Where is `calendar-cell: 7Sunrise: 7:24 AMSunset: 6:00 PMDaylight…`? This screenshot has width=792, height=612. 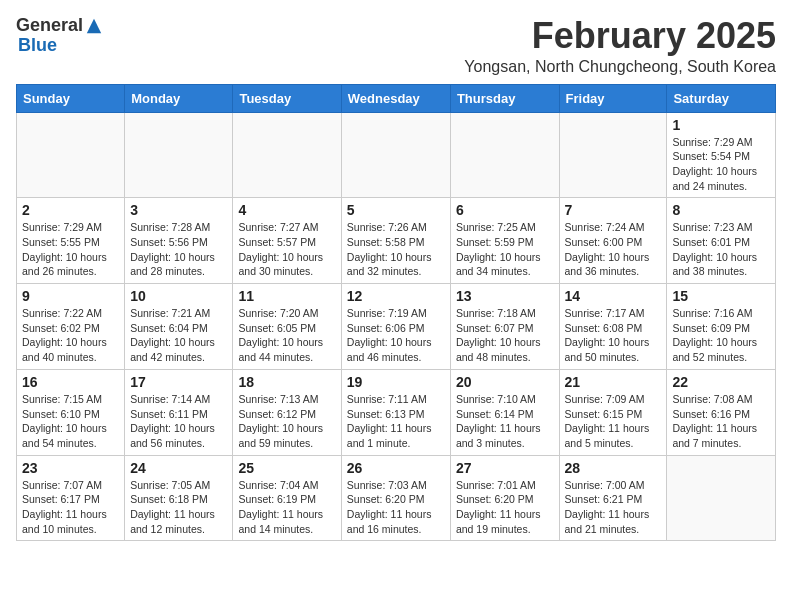
calendar-cell: 7Sunrise: 7:24 AMSunset: 6:00 PMDaylight… is located at coordinates (613, 241).